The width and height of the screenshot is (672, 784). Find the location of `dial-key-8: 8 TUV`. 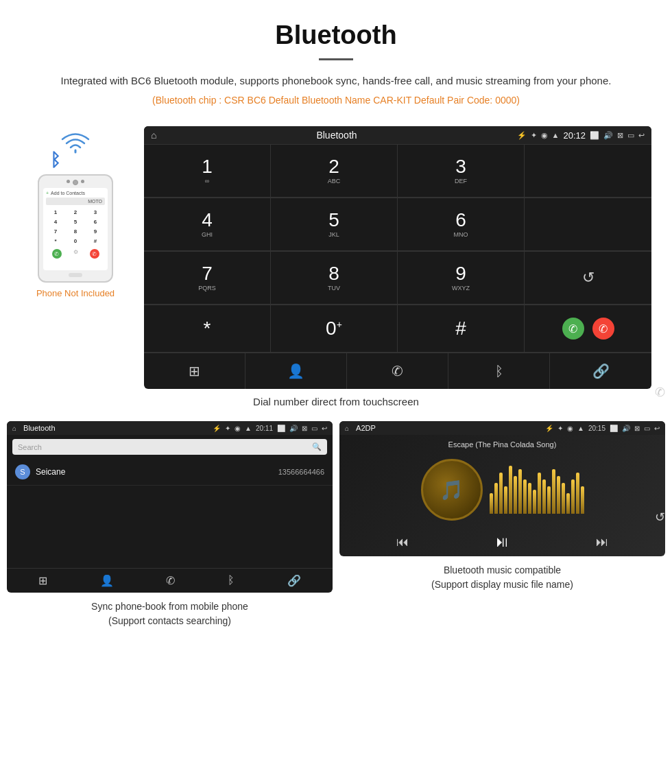

dial-key-8: 8 TUV is located at coordinates (335, 278).